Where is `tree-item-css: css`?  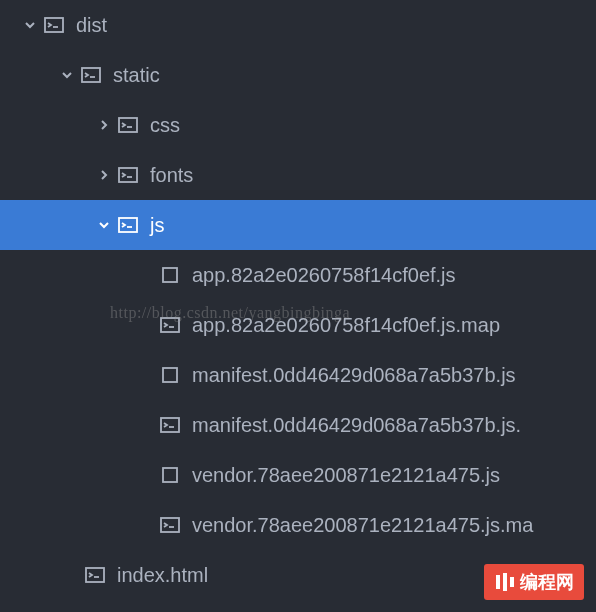
tree-item-css: css is located at coordinates (298, 125).